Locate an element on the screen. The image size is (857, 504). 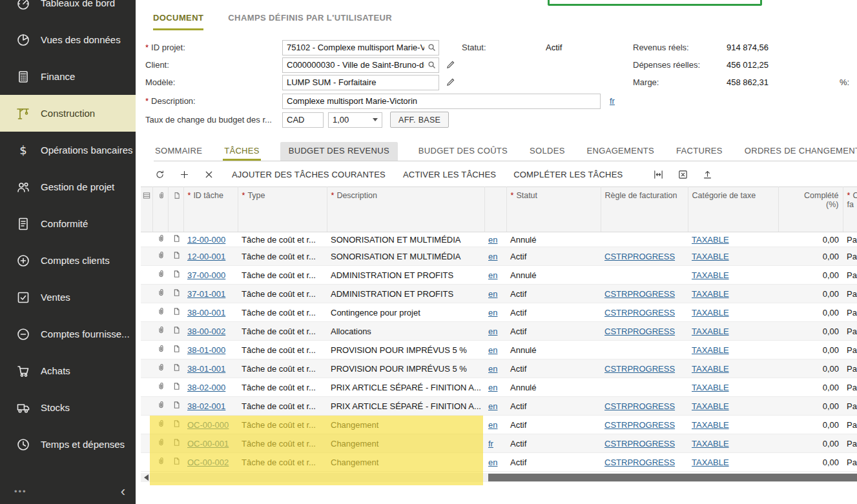
description-language-link: fr is located at coordinates (612, 101).